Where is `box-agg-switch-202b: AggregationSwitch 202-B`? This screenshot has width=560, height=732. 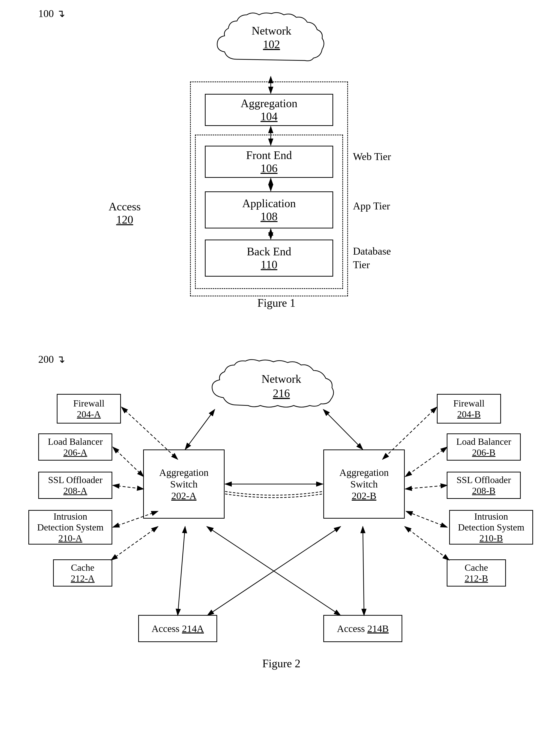
box-agg-switch-202b: AggregationSwitch 202-B is located at coordinates (364, 484).